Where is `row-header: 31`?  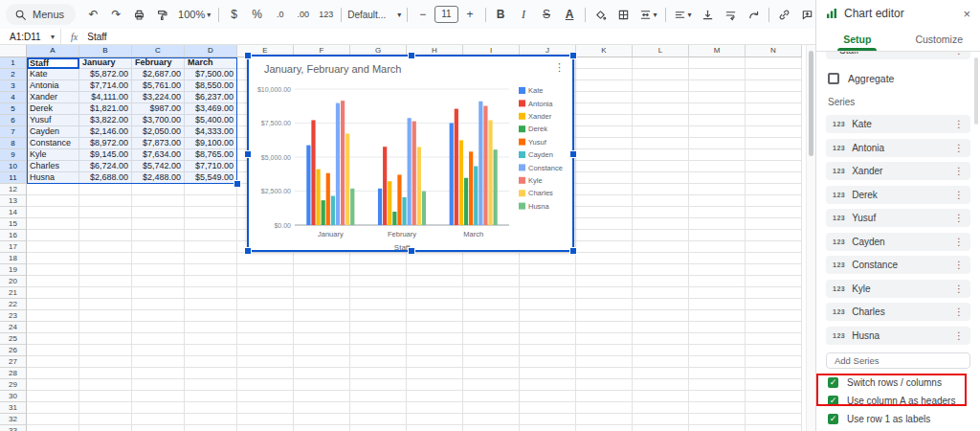
row-header: 31 is located at coordinates (13, 408).